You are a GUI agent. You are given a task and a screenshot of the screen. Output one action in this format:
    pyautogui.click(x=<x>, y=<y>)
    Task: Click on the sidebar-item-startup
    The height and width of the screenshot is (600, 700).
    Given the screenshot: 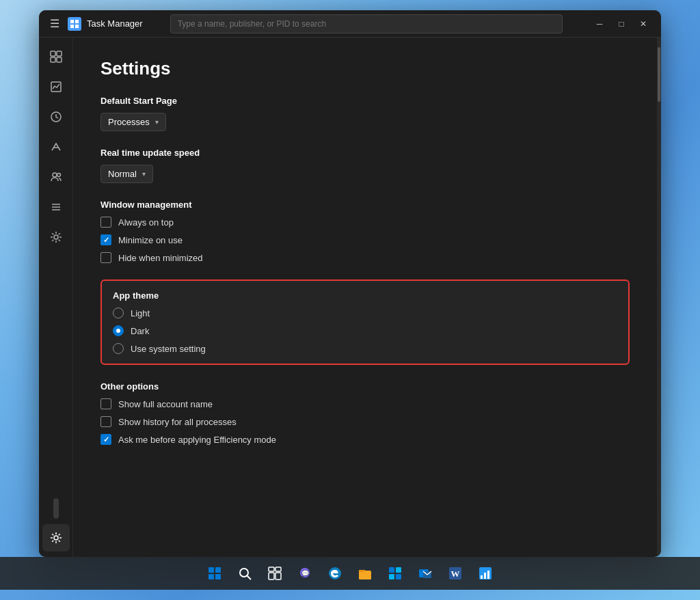 What is the action you would take?
    pyautogui.click(x=56, y=147)
    